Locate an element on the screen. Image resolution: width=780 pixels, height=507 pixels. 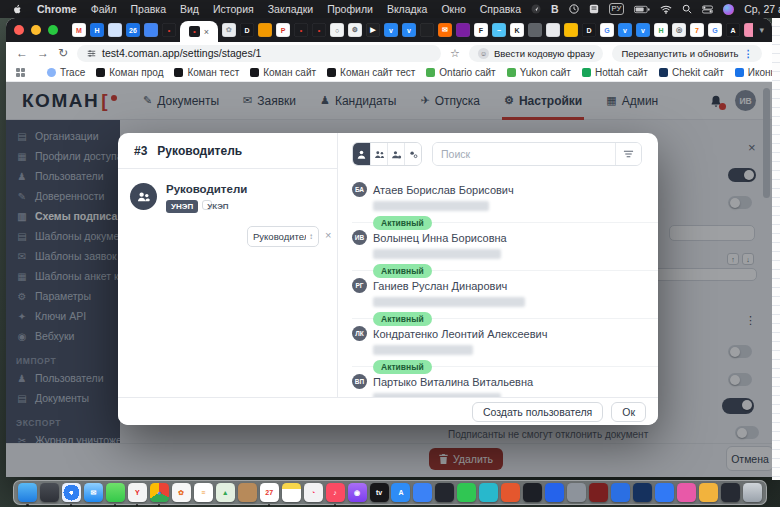
relaunch-update-button: Перезапустить и обновить ⋮ is located at coordinates (687, 54).